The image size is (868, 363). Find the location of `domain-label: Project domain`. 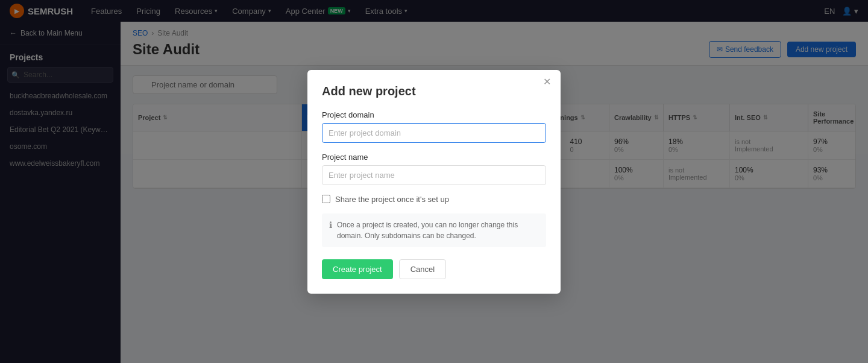

domain-label: Project domain is located at coordinates (434, 115).